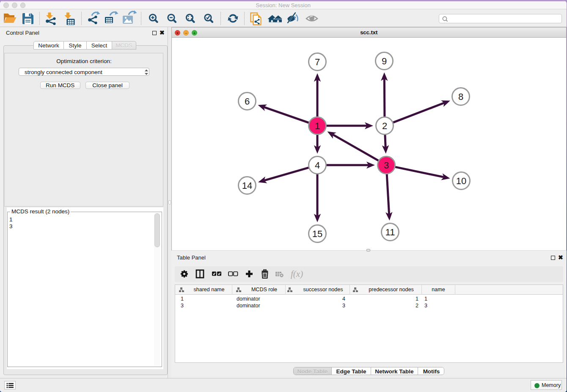  I want to click on svg-text: 15, so click(317, 234).